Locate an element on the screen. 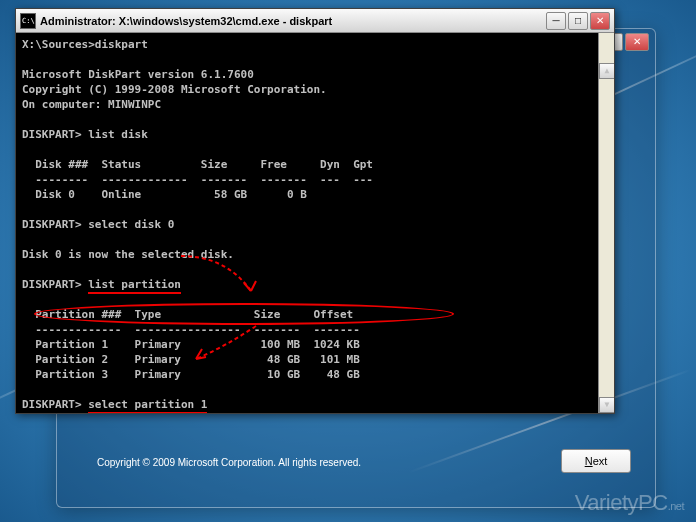 This screenshot has height=522, width=696. cmd-input: diskpart is located at coordinates (122, 44).